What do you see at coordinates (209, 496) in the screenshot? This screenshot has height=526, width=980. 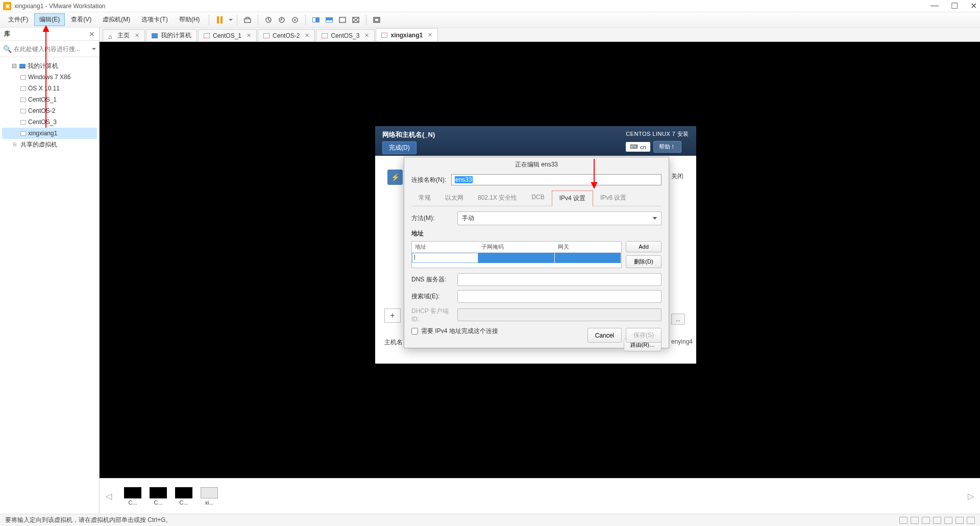 I see `thumb-xingxiang1: xi...` at bounding box center [209, 496].